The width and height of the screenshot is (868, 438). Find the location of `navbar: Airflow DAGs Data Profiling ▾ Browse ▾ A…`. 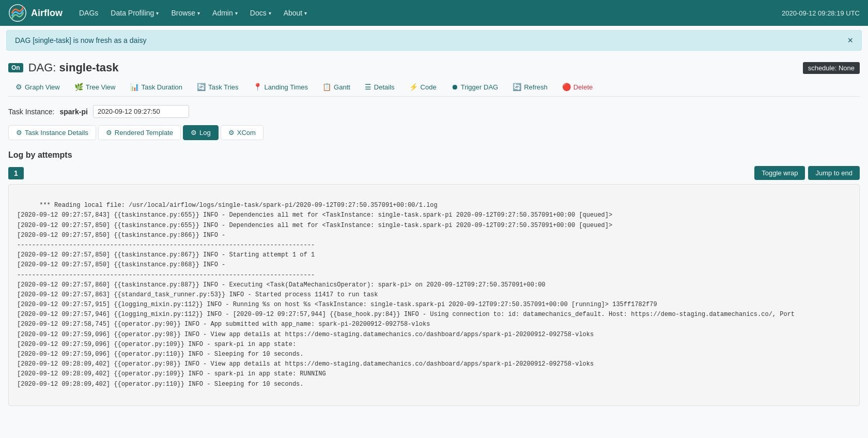

navbar: Airflow DAGs Data Profiling ▾ Browse ▾ A… is located at coordinates (434, 13).